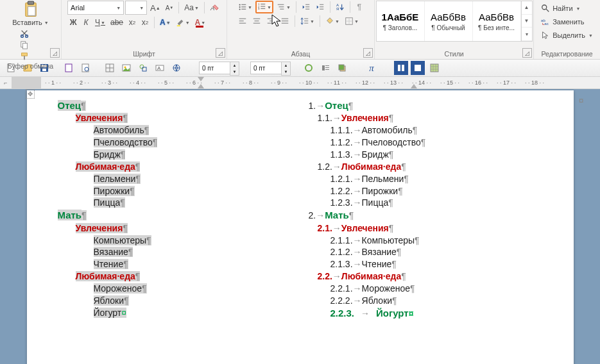 The height and width of the screenshot is (364, 600). I want to click on preview-icon, so click(85, 68).